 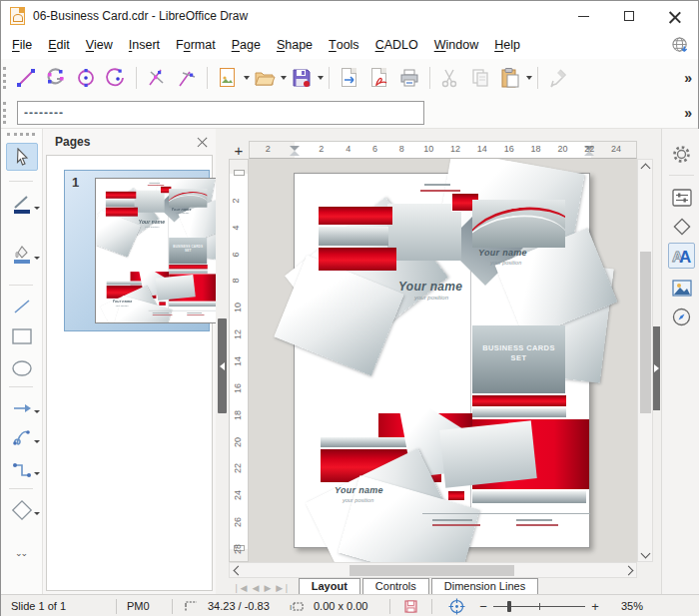 I want to click on top-margin-marker, so click(x=240, y=173).